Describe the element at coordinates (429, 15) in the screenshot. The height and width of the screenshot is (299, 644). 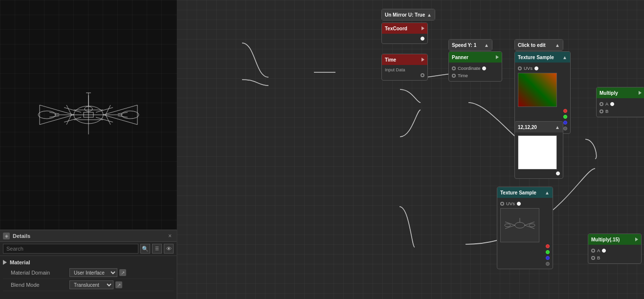
I see `node-unmirror-expand: ▲` at that location.